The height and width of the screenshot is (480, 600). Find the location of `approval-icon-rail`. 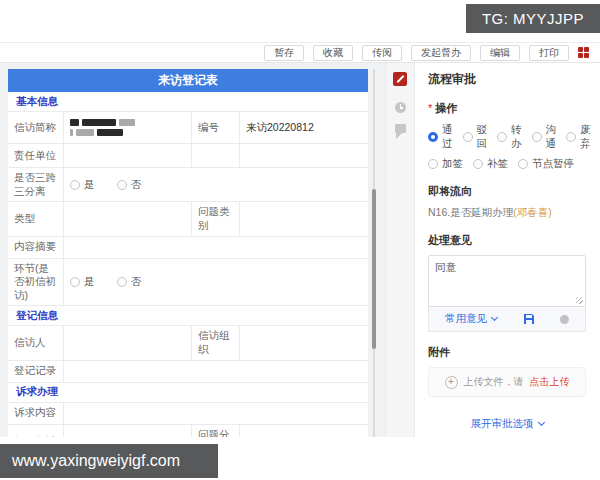

approval-icon-rail is located at coordinates (400, 250).